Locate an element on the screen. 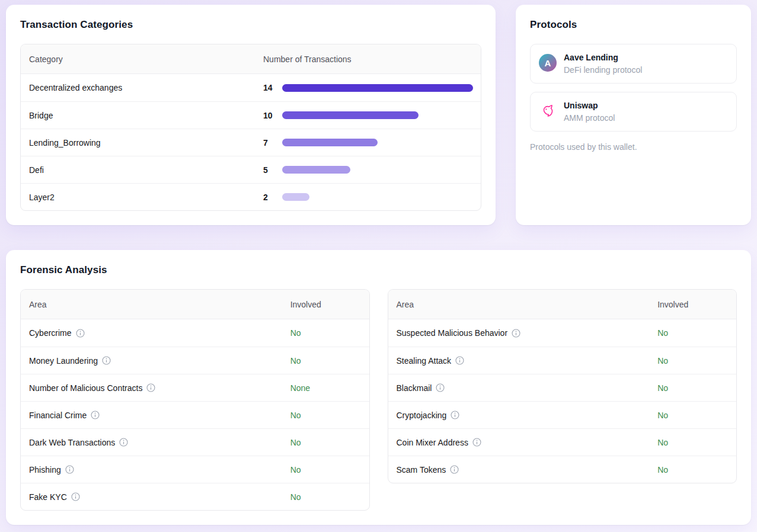 This screenshot has height=532, width=757. protocol-description: AMM protocol is located at coordinates (589, 118).